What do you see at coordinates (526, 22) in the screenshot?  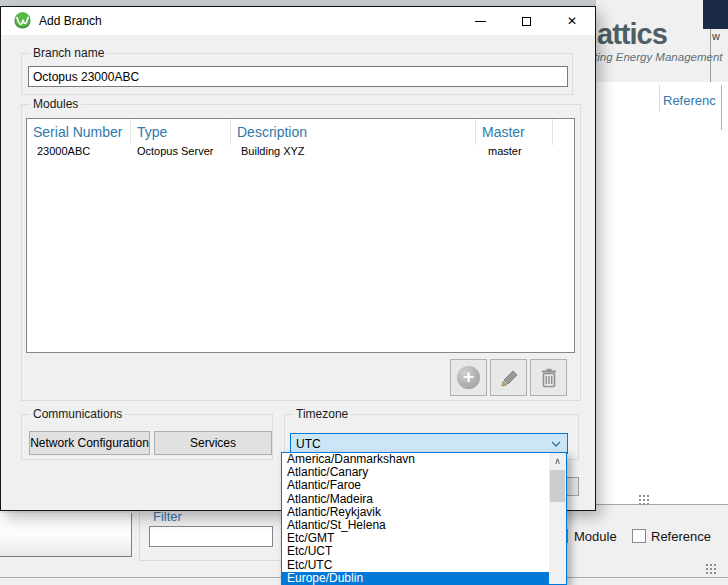 I see `maximize-icon` at bounding box center [526, 22].